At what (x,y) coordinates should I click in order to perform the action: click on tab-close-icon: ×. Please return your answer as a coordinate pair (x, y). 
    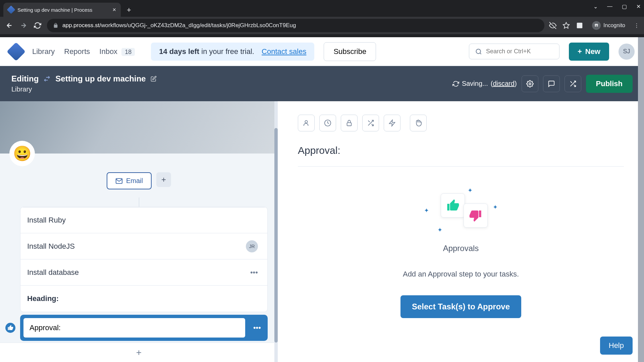
    Looking at the image, I should click on (114, 10).